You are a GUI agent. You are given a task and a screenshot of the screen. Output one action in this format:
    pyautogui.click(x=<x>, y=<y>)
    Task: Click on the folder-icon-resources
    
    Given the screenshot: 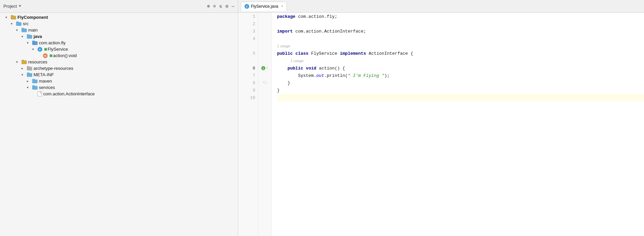 What is the action you would take?
    pyautogui.click(x=24, y=62)
    